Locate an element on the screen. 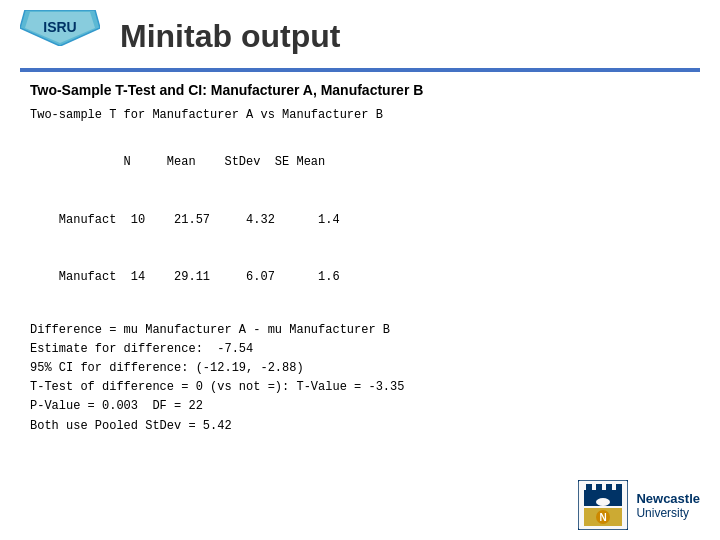  subtitle: Two-sample T for Manufacturer A vs Manuf… is located at coordinates (360, 115).